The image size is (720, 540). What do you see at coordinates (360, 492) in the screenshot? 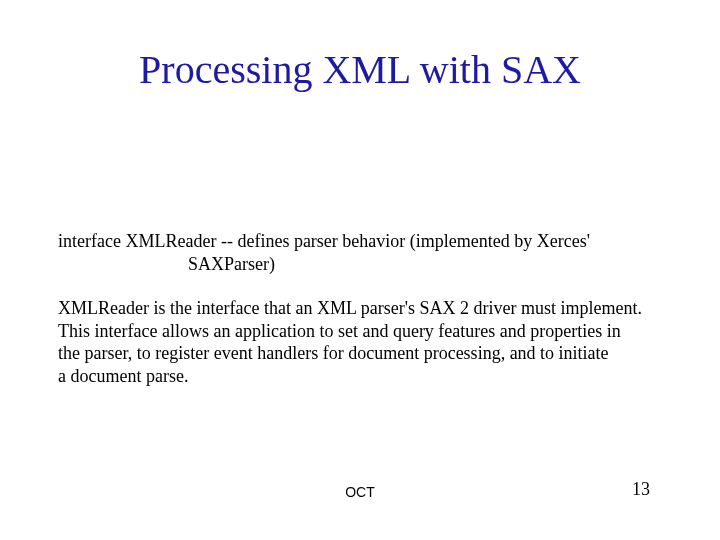
I see `footer-center-label: OCT` at bounding box center [360, 492].